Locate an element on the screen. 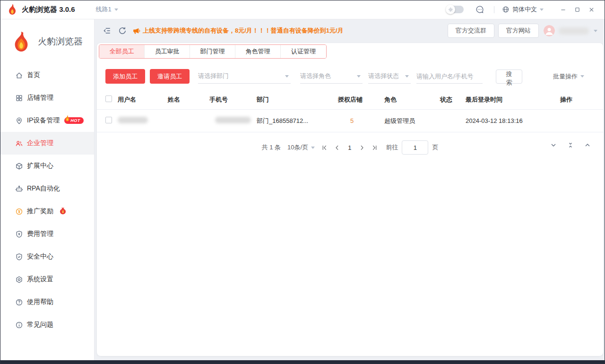 The image size is (605, 364). announcement-banner: 上线支持带跨境专线的自有设备，8元/月！！！普通自有设备降价到1元/月 is located at coordinates (238, 31).